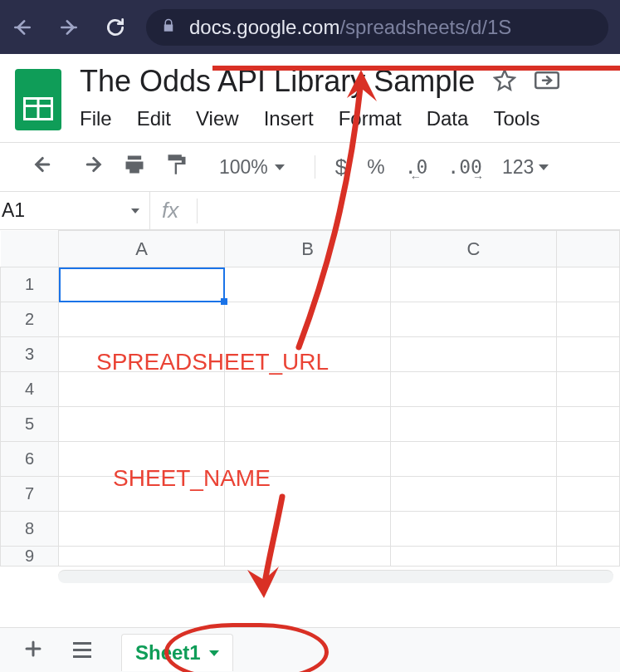  Describe the element at coordinates (142, 390) in the screenshot. I see `cell-A4` at that location.